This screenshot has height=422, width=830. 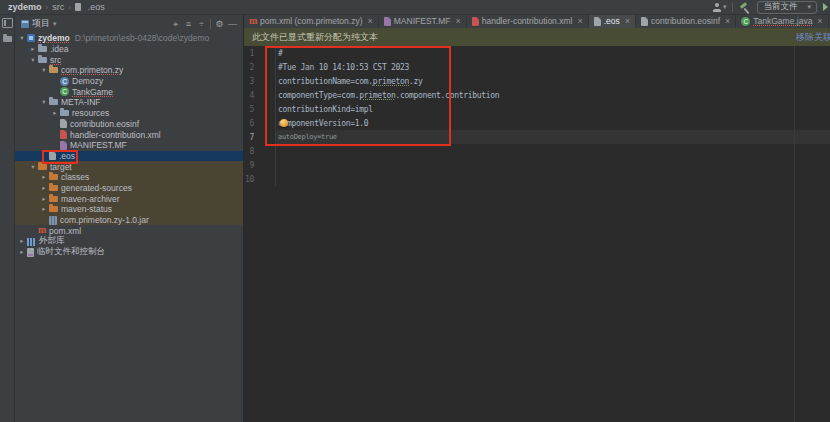 I want to click on code-line: 8, so click(x=537, y=151).